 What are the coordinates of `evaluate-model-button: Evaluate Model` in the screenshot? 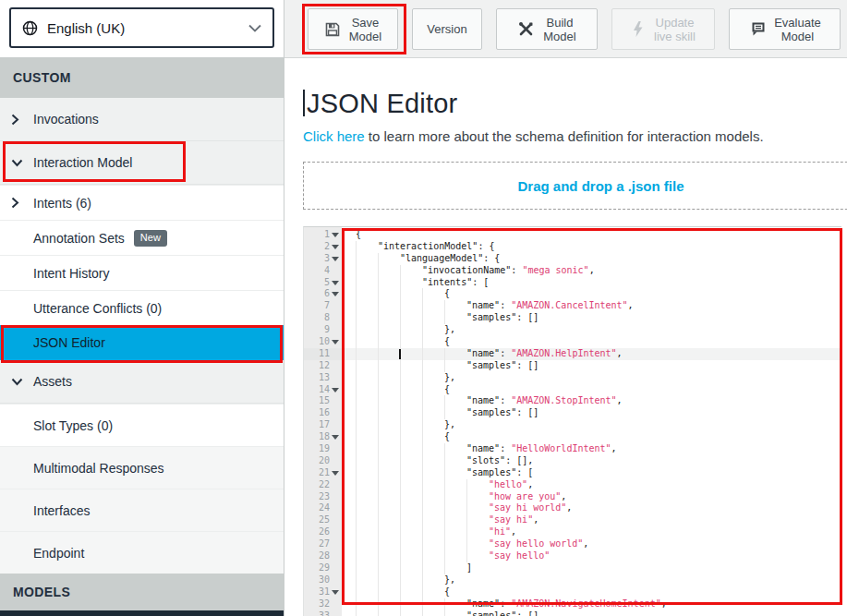 It's located at (785, 30).